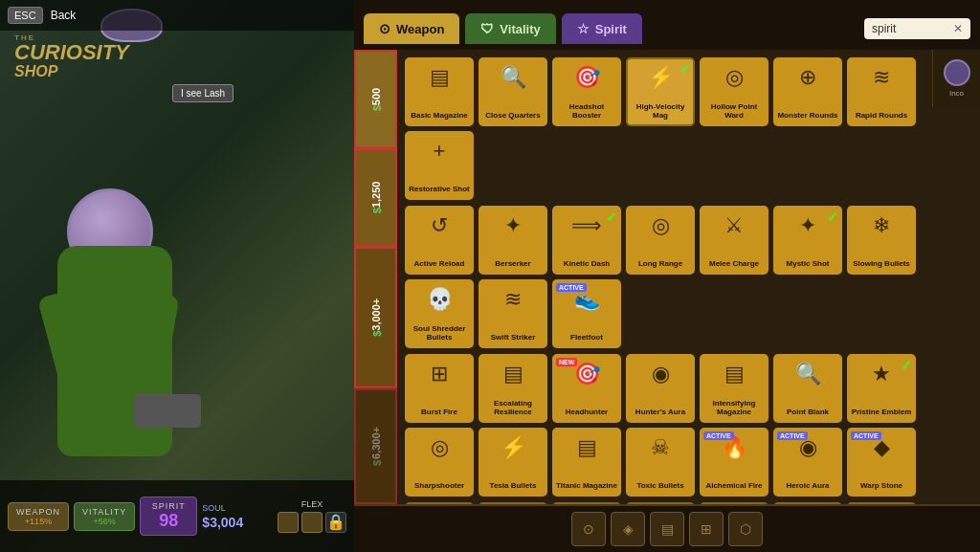 The width and height of the screenshot is (980, 552). Describe the element at coordinates (587, 388) in the screenshot. I see `item-card: NEW🎯Headhunter` at that location.